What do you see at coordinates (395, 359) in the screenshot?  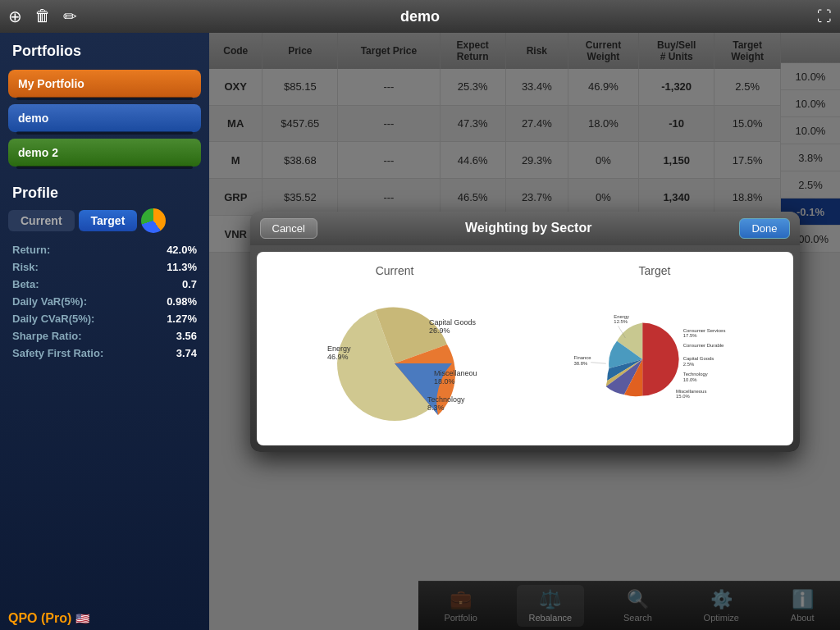 I see `current-pie-container: Capital Goods 26.9% Miscellaneous 18.0% …` at bounding box center [395, 359].